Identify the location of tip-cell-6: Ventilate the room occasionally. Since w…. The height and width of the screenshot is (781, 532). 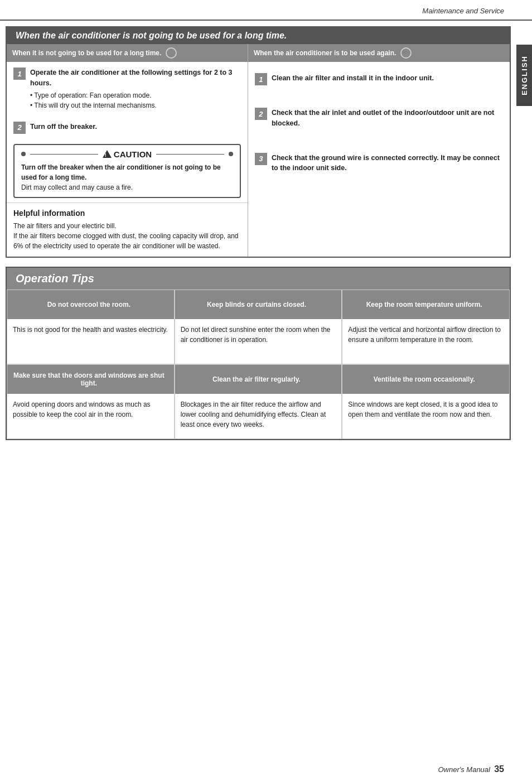
(426, 402).